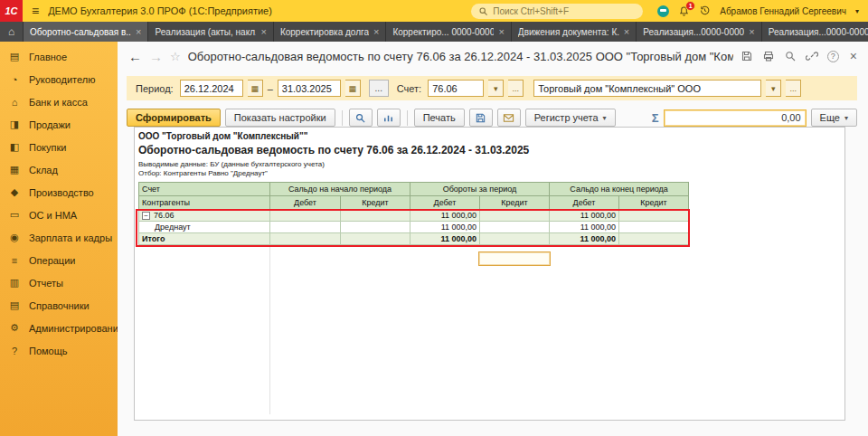 Image resolution: width=868 pixels, height=436 pixels. I want to click on back-button: ←, so click(136, 56).